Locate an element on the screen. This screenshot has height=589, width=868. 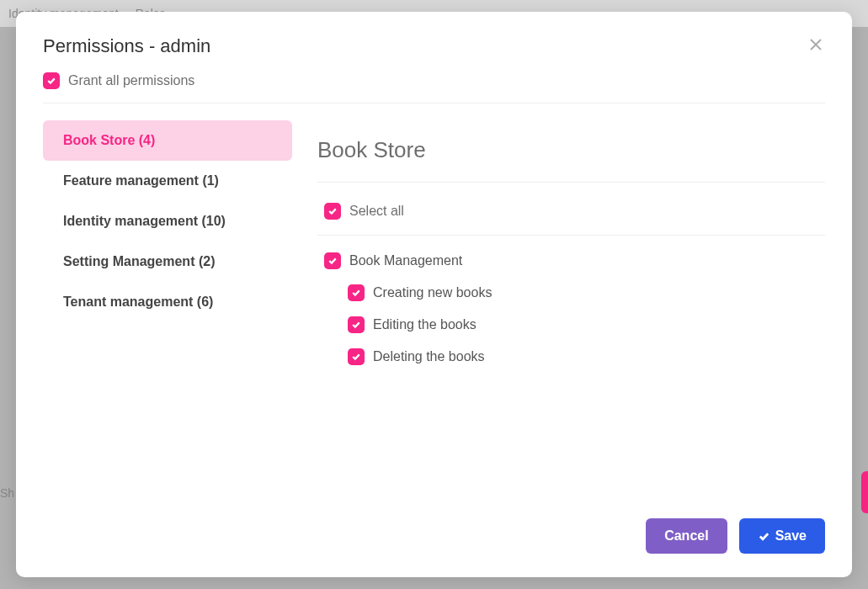
tab-book-store: Book Store (4) is located at coordinates (168, 141).